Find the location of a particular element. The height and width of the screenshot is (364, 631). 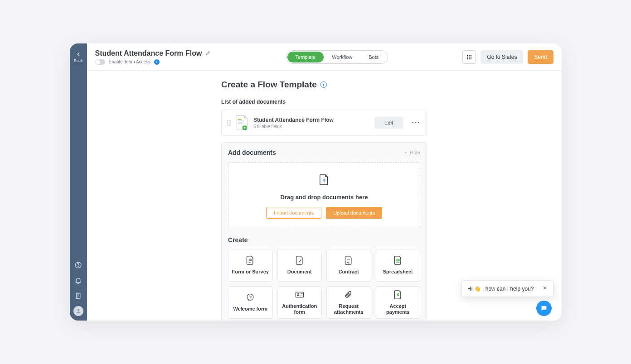

page-title: Student Attendance Form Flow is located at coordinates (149, 53).